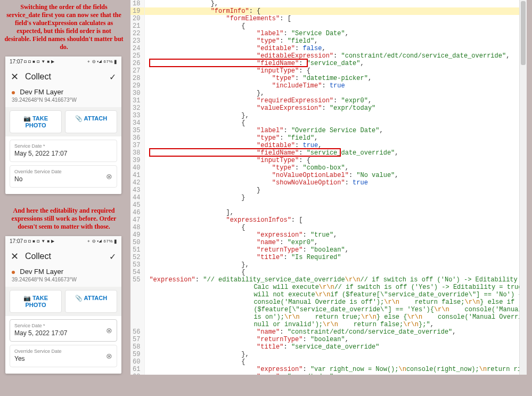 Image resolution: width=532 pixels, height=396 pixels. I want to click on code-line: 52 "title": "Is Required", so click(329, 257).